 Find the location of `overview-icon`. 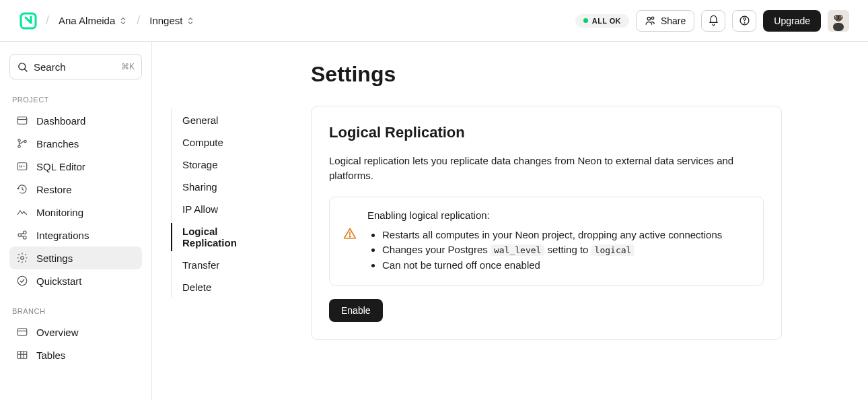

overview-icon is located at coordinates (22, 332).